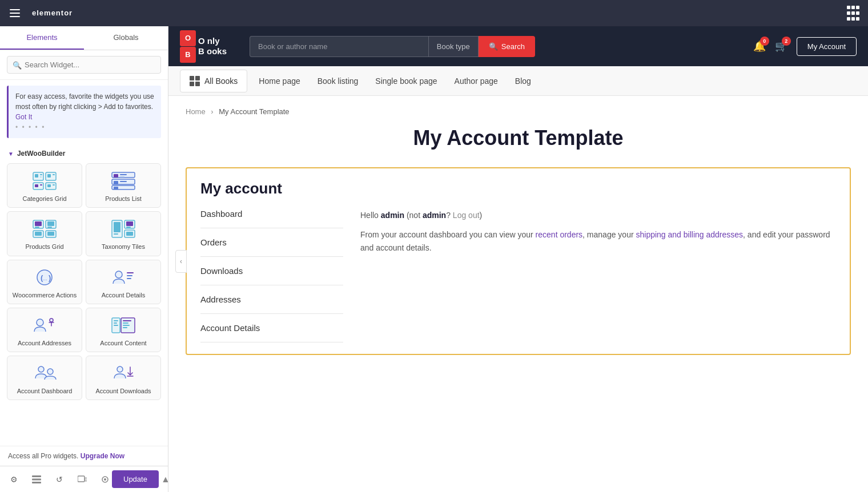 This screenshot has height=492, width=868. What do you see at coordinates (272, 300) in the screenshot?
I see `nav-item-addresses: Addresses` at bounding box center [272, 300].